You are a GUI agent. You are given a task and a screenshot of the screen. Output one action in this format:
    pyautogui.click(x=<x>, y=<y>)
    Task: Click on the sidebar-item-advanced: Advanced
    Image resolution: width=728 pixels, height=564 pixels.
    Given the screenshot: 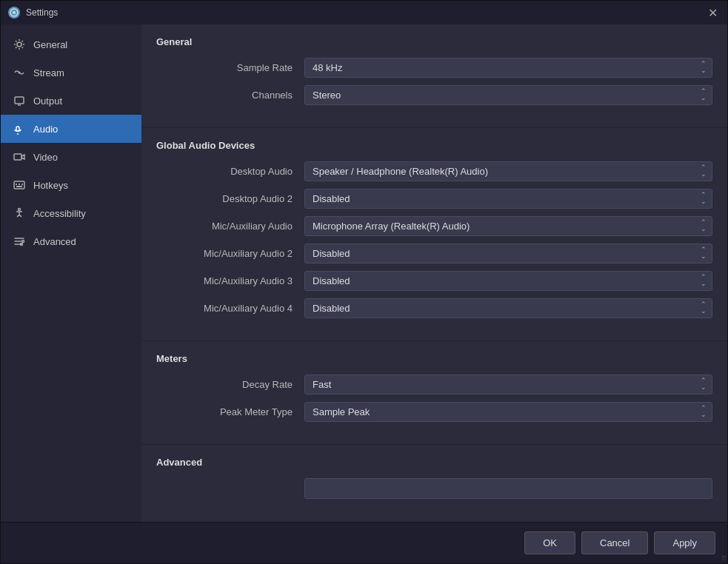 What is the action you would take?
    pyautogui.click(x=71, y=241)
    